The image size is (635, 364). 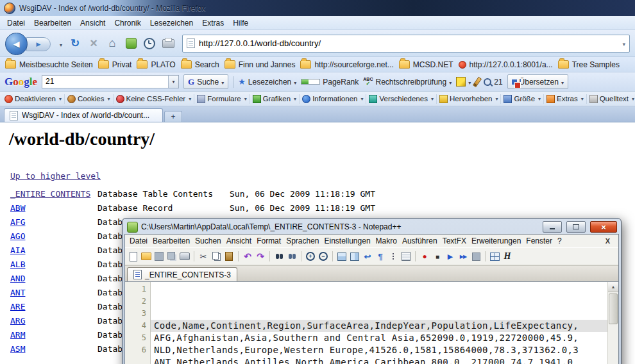 What do you see at coordinates (54, 208) in the screenshot?
I see `entry-link: ABW` at bounding box center [54, 208].